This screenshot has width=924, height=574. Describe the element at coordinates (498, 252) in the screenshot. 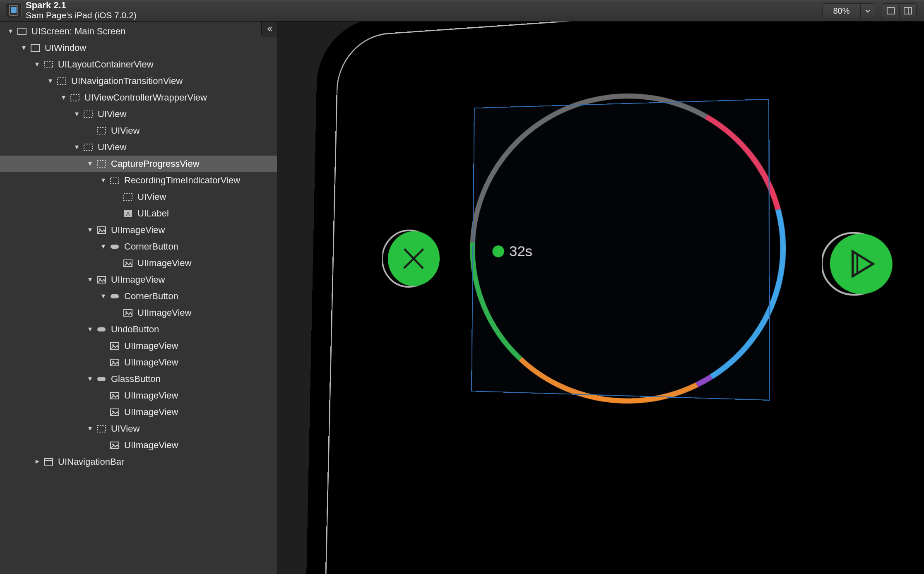

I see `recording-dot-icon` at that location.